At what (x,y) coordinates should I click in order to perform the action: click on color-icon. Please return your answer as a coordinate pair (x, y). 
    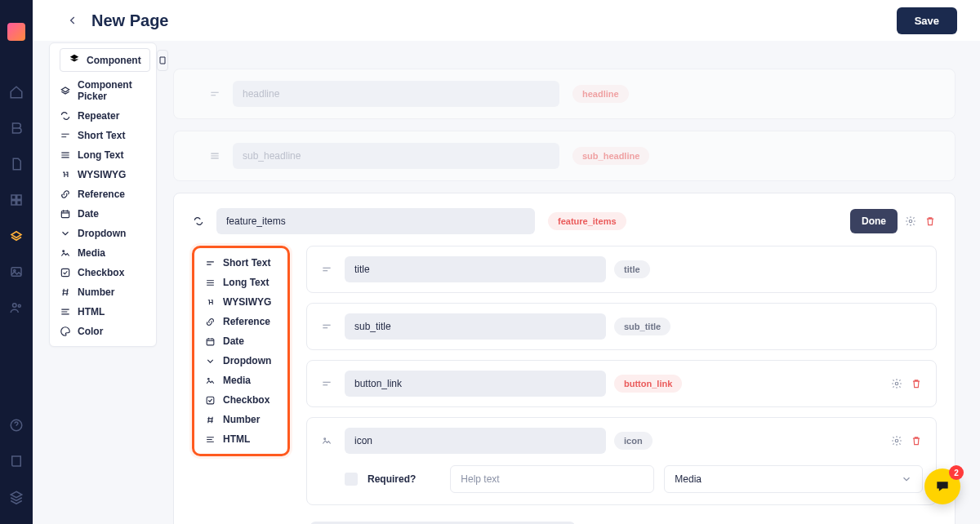
    Looking at the image, I should click on (65, 331).